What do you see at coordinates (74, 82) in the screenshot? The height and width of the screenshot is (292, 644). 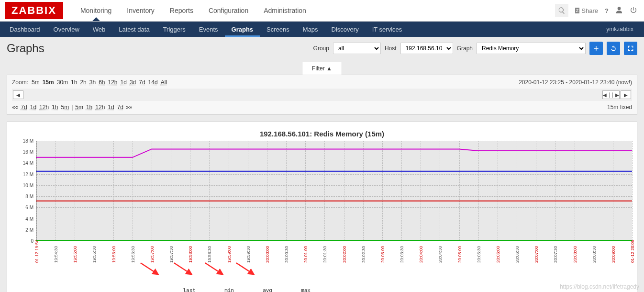 I see `zoom-1h: 1h` at bounding box center [74, 82].